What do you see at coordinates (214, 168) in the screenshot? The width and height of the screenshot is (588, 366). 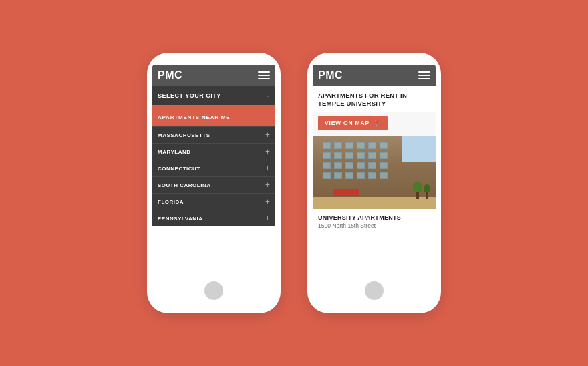 I see `list-item: CONNECTICUT +` at bounding box center [214, 168].